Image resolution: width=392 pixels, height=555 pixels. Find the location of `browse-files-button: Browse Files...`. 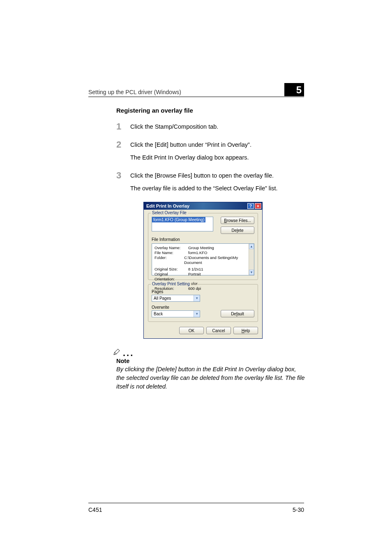

browse-files-button: Browse Files... is located at coordinates (238, 220).